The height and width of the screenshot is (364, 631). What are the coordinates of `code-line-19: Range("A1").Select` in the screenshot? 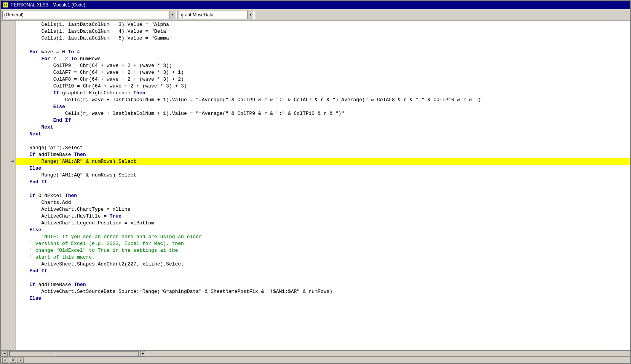 It's located at (323, 148).